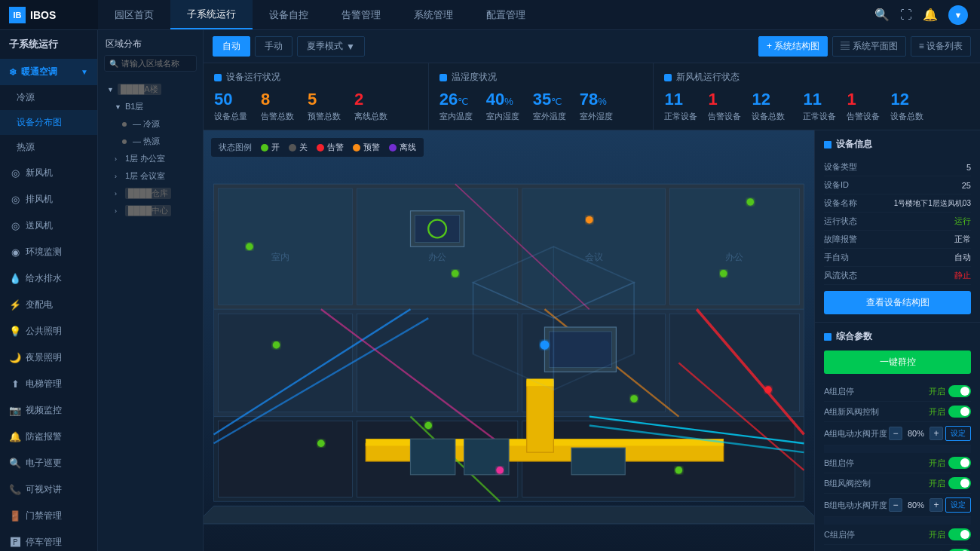 This screenshot has width=980, height=551. What do you see at coordinates (897, 362) in the screenshot?
I see `btn-one-click-control: 一键群控` at bounding box center [897, 362].